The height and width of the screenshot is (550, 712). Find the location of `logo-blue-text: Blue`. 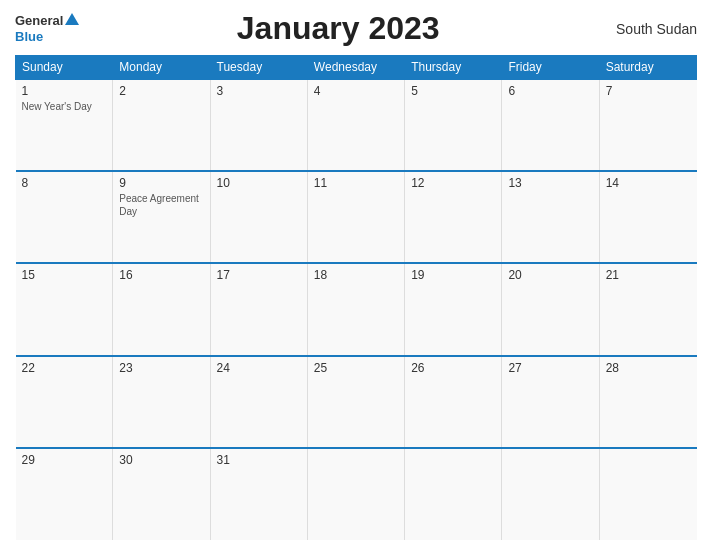

logo-blue-text: Blue is located at coordinates (29, 36).